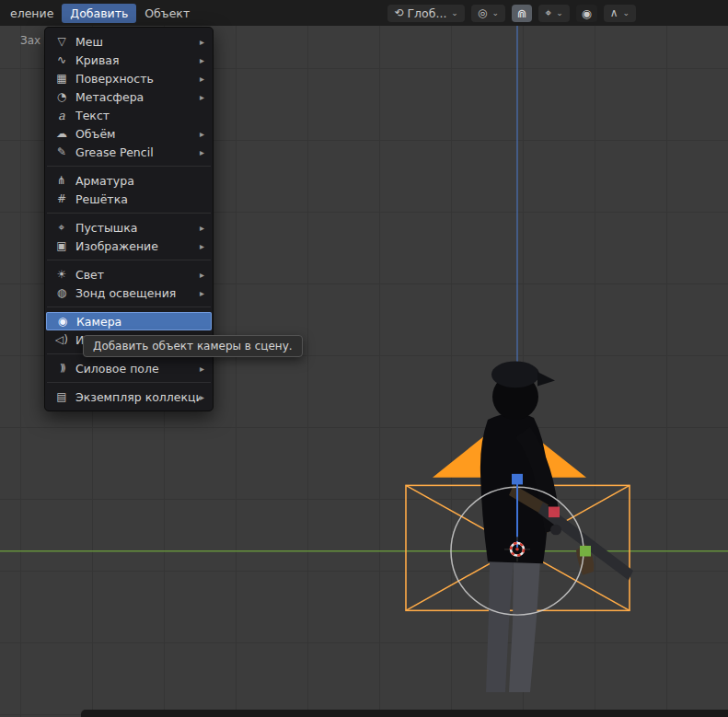  Describe the element at coordinates (140, 180) in the screenshot. I see `menu-item-label: Арматура` at that location.